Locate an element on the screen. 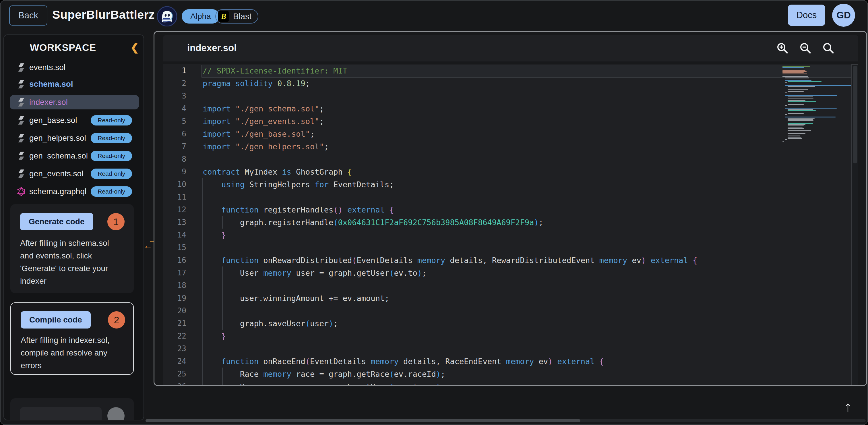 This screenshot has height=425, width=868. file-name: gen_events.sol is located at coordinates (56, 174).